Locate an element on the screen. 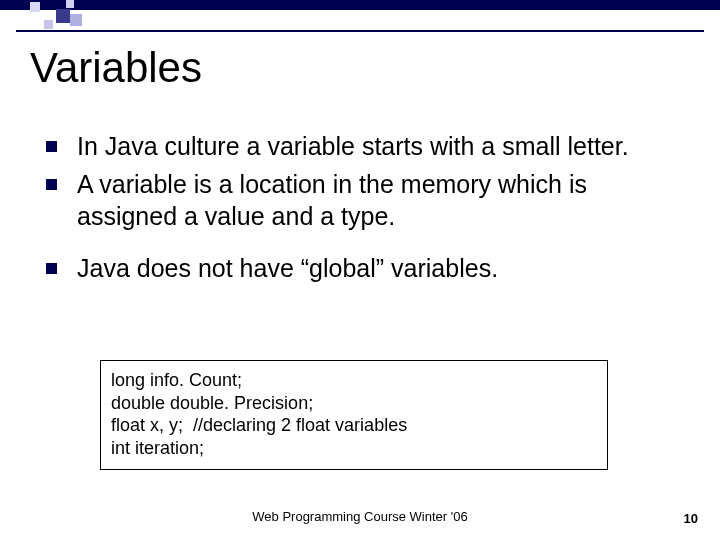  code-line: double double. Precision; is located at coordinates (354, 404).